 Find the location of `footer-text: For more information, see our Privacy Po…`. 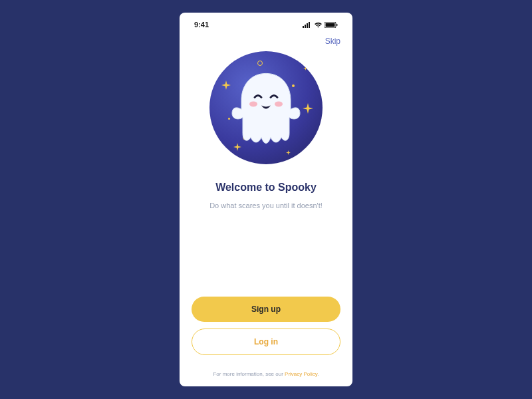

footer-text: For more information, see our Privacy Po… is located at coordinates (266, 374).